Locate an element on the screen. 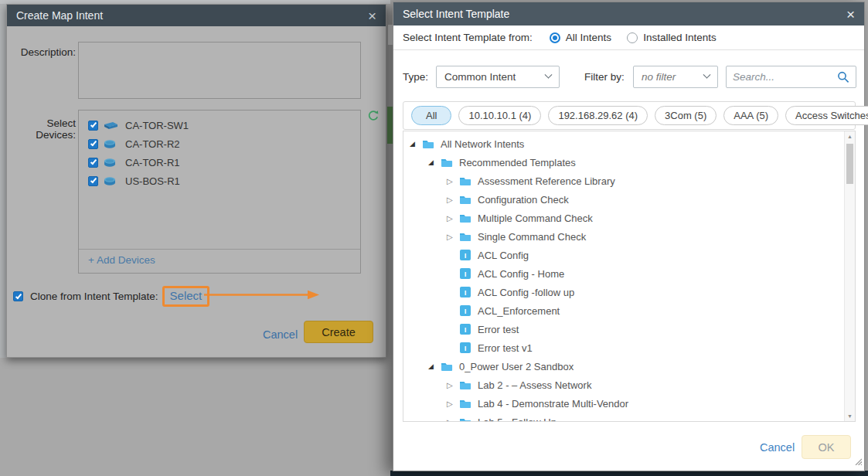 Image resolution: width=868 pixels, height=476 pixels. tree-folder-row: ▷Lab 5 - Follow Up is located at coordinates (629, 417).